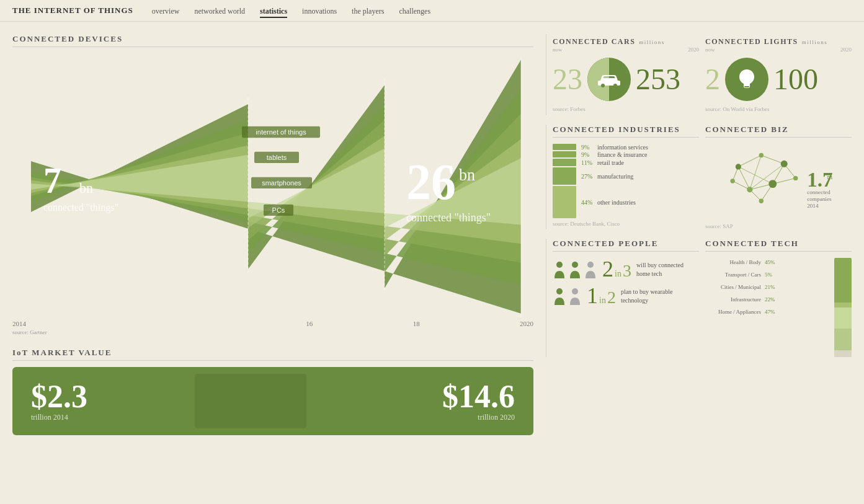 This screenshot has height=504, width=864. I want to click on market-value-2020: $14.6, so click(479, 397).